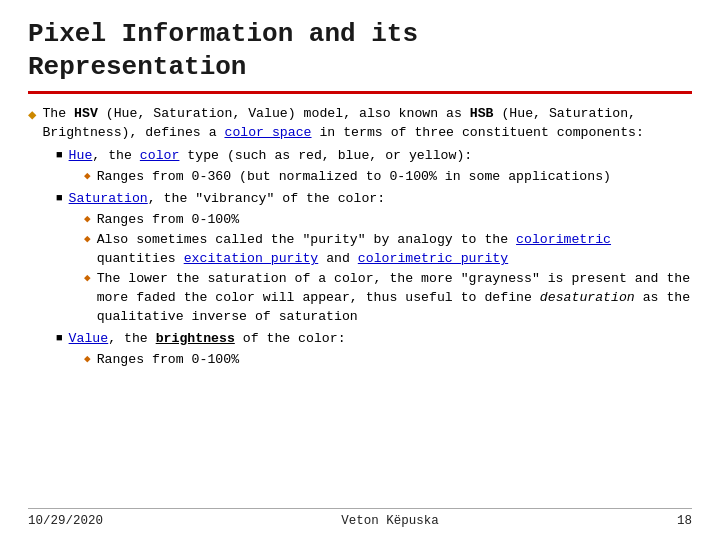 The height and width of the screenshot is (540, 720). What do you see at coordinates (388, 298) in the screenshot?
I see `sat-sub3-bullet: ◆ The lower the saturation of a color, t…` at bounding box center [388, 298].